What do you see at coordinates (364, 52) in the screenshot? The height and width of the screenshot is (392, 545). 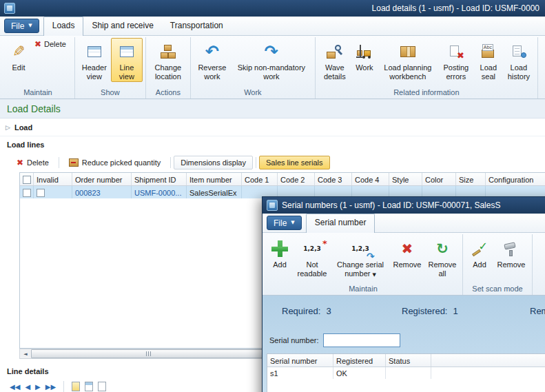 I see `forklift-icon` at bounding box center [364, 52].